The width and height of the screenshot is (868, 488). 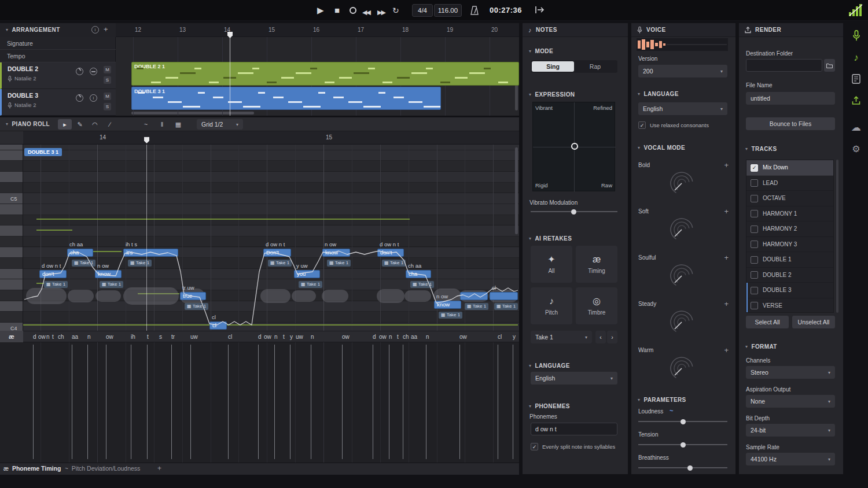 I want to click on piano-note: cl, so click(x=218, y=326).